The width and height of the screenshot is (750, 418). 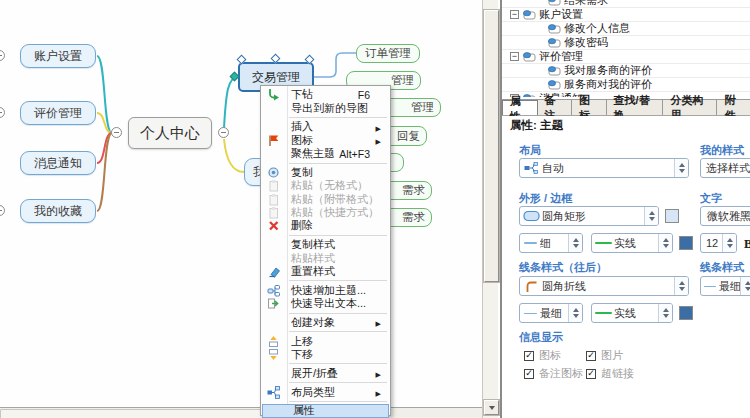 I want to click on menu-item-copy: 复制, so click(x=326, y=172).